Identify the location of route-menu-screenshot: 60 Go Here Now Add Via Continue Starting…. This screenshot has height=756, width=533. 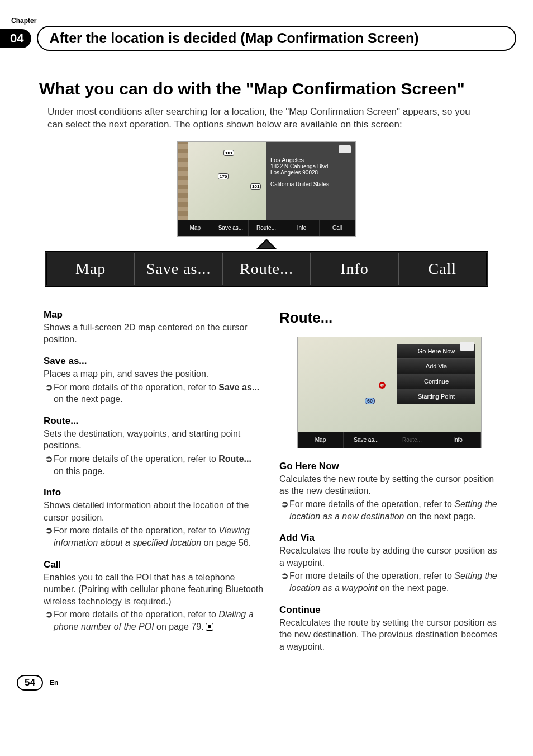
(389, 393).